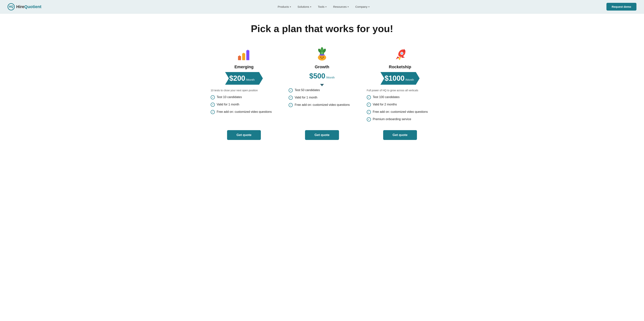 Image resolution: width=644 pixels, height=321 pixels. I want to click on price-banner-emerging: $200 /Month, so click(244, 78).